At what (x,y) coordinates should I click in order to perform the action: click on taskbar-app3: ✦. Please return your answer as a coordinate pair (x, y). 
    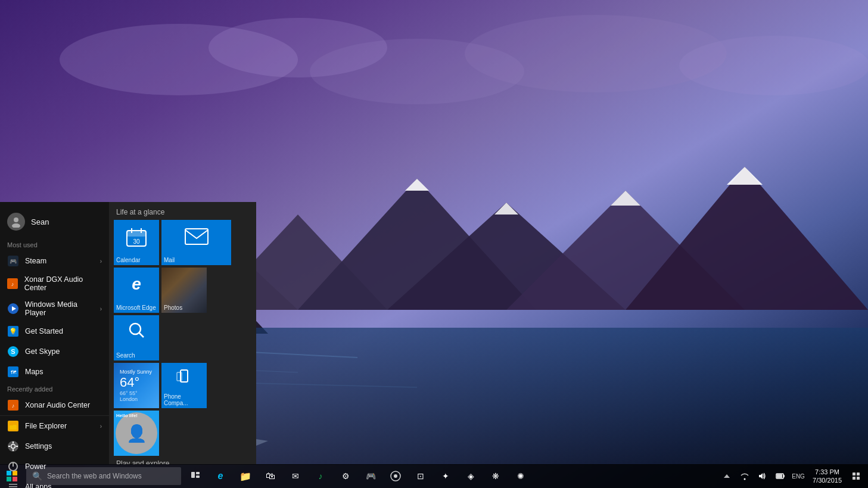
    Looking at the image, I should click on (446, 476).